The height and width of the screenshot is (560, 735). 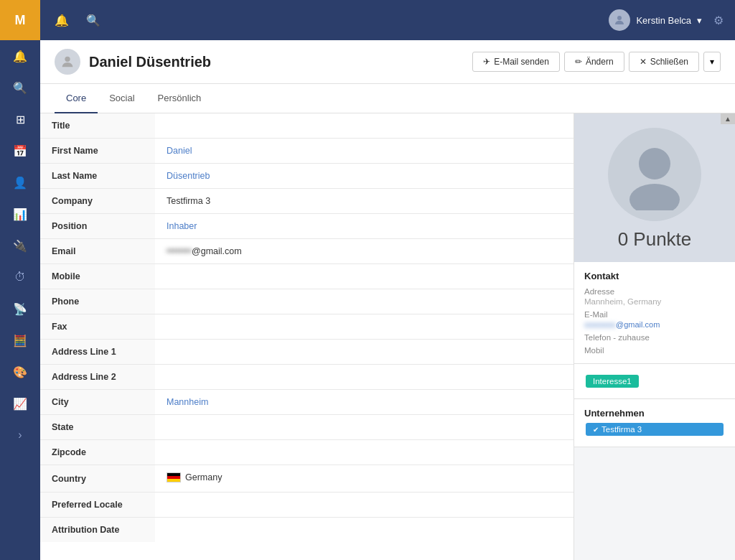 I want to click on field-label: Phone, so click(x=98, y=302).